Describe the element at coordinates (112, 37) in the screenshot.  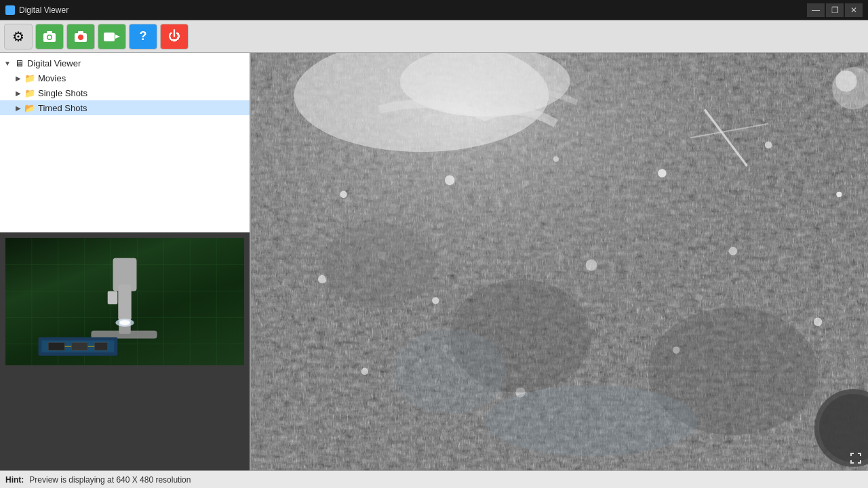
I see `video-button` at that location.